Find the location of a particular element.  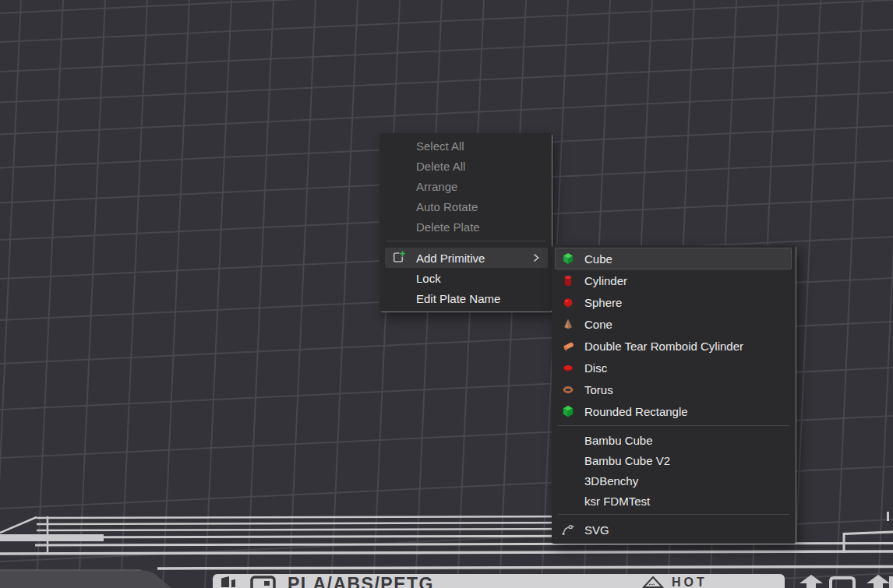

menu-item-auto-rotate: Auto Rotate is located at coordinates (466, 206).